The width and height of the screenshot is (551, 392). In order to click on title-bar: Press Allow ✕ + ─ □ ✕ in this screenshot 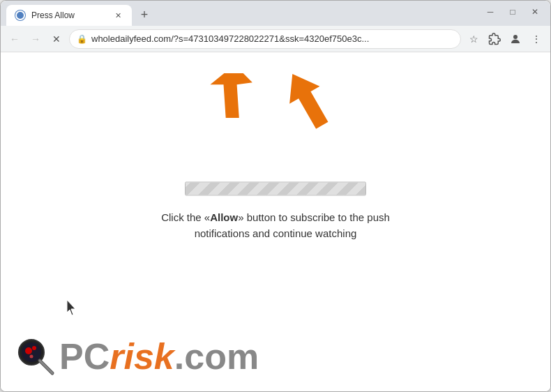, I will do `click(276, 13)`.